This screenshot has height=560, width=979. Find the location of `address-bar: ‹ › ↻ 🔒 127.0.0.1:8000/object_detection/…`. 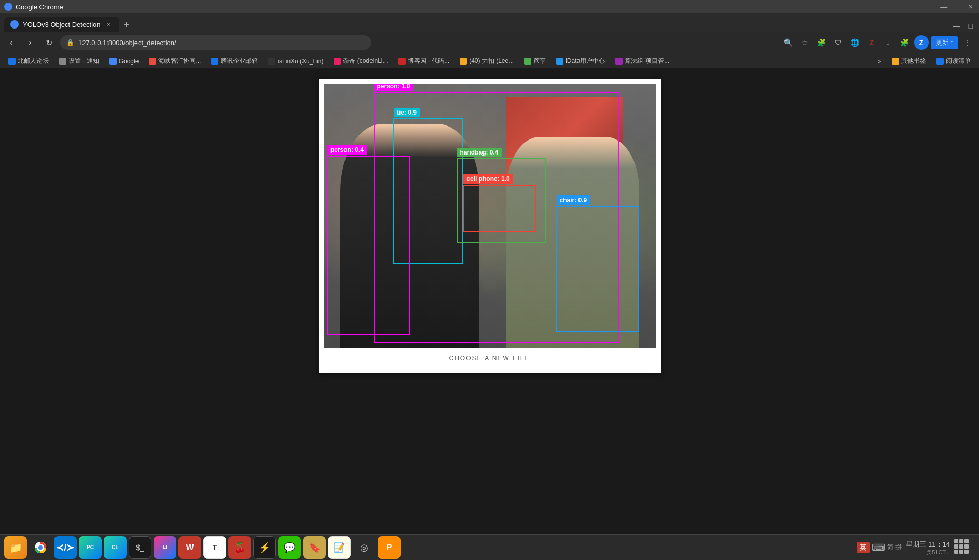

address-bar: ‹ › ↻ 🔒 127.0.0.1:8000/object_detection/… is located at coordinates (490, 43).